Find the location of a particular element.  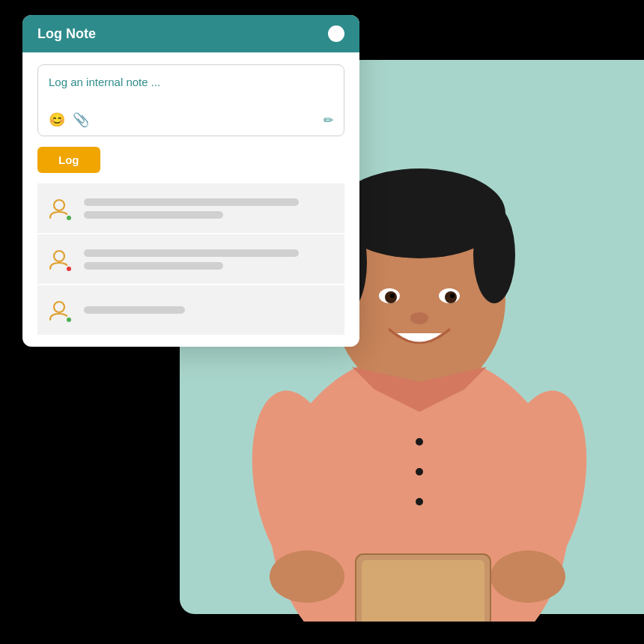

header-toggle-button is located at coordinates (336, 34).